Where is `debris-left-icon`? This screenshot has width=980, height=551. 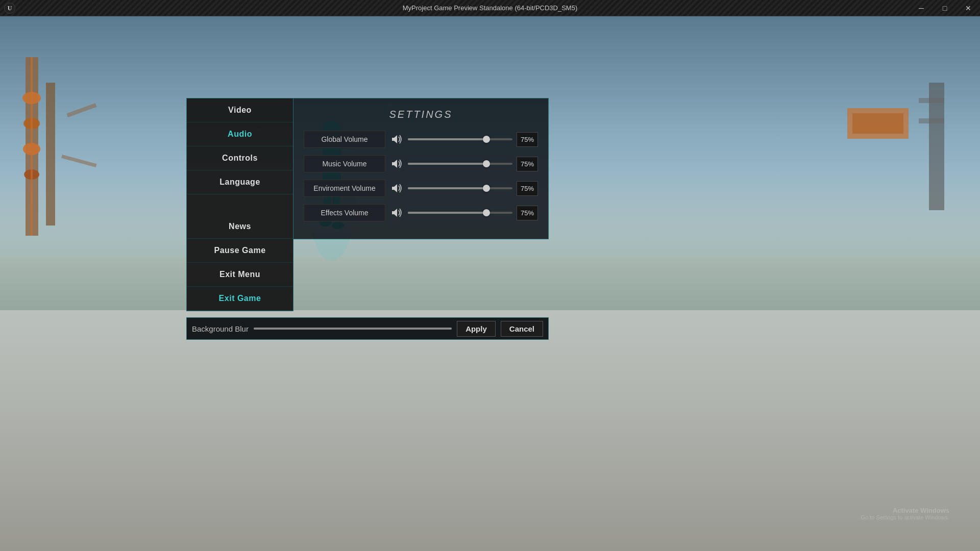 debris-left-icon is located at coordinates (61, 159).